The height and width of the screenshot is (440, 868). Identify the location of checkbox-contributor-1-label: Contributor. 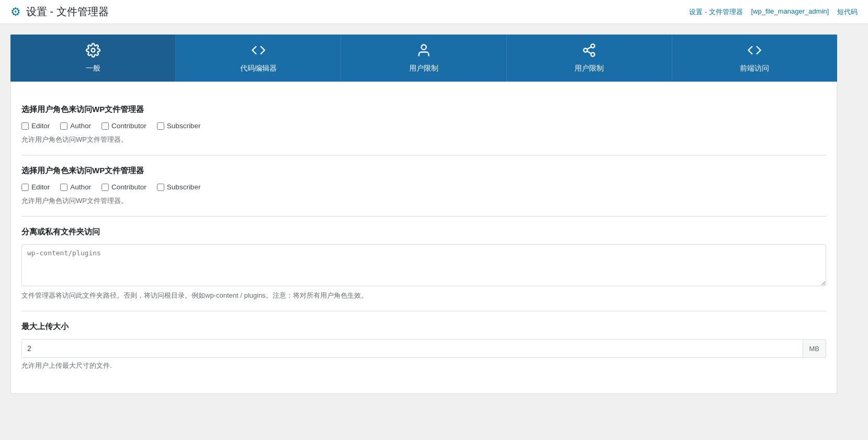
(129, 126).